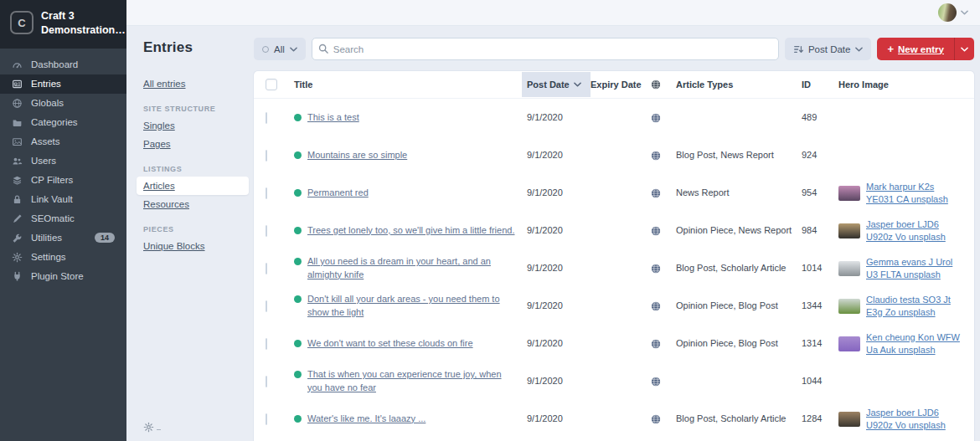 The image size is (980, 441). Describe the element at coordinates (159, 430) in the screenshot. I see `source-settings-dash` at that location.